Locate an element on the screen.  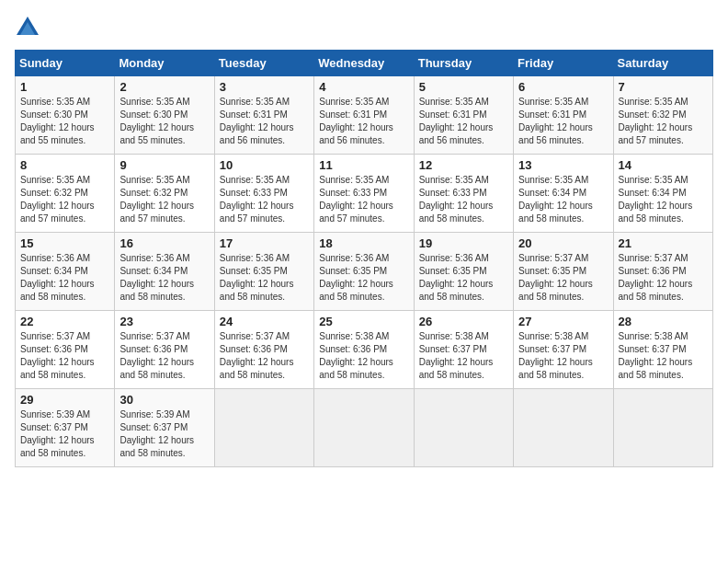
day-of-week-header: Saturday is located at coordinates (663, 63).